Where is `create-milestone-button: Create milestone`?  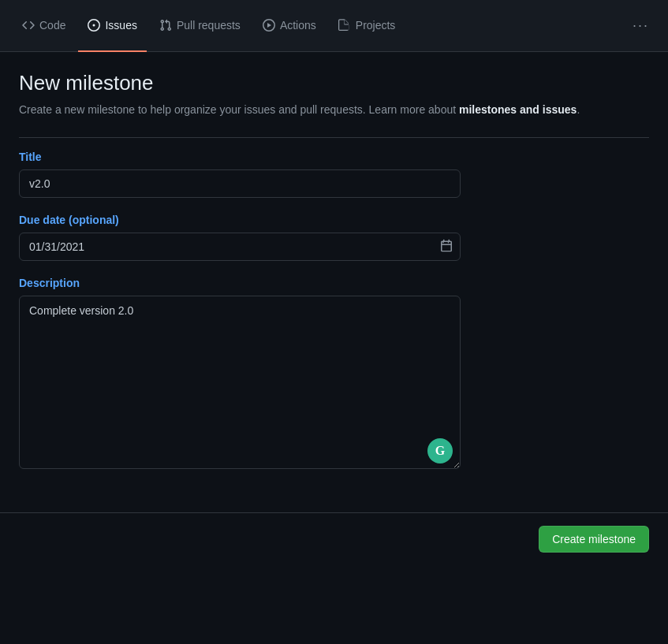
create-milestone-button: Create milestone is located at coordinates (594, 539).